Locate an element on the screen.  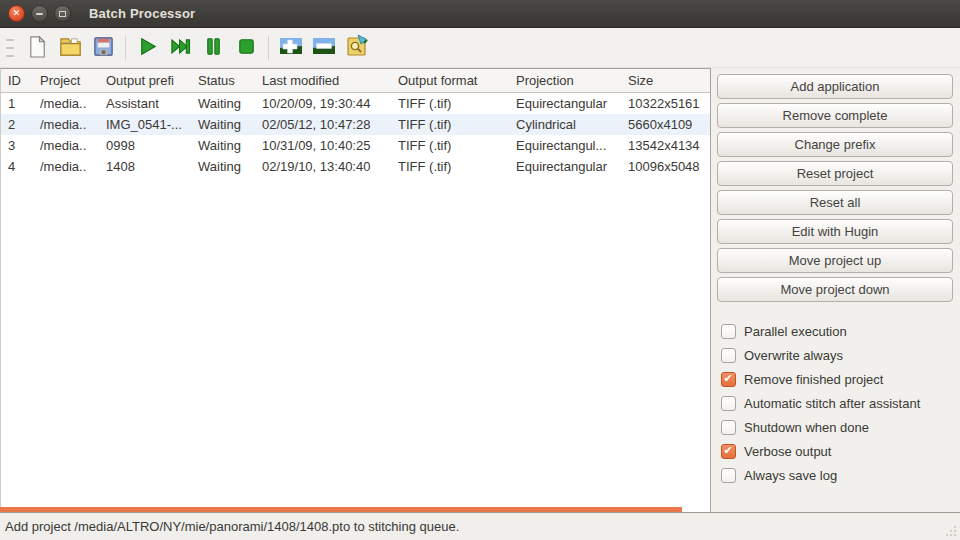
skip-project-button is located at coordinates (180, 48).